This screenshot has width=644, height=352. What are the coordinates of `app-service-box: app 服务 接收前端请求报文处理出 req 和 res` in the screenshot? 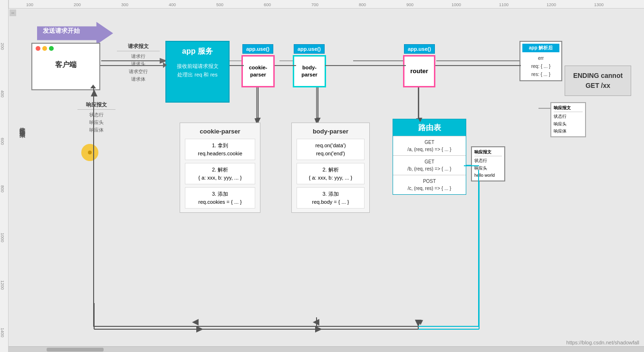 It's located at (198, 72).